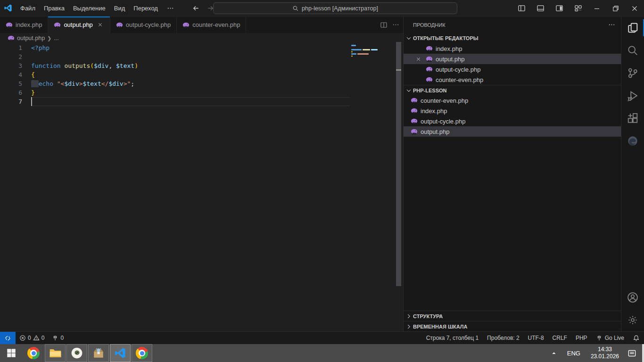  Describe the element at coordinates (77, 353) in the screenshot. I see `taskbar-round-white-app-icon` at that location.